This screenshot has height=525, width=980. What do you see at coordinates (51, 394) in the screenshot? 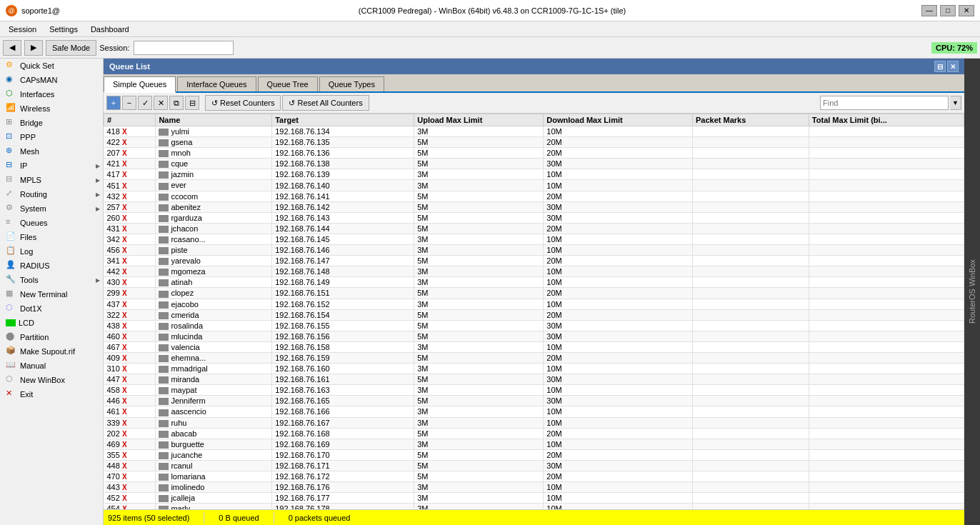
I see `sidebar-item-exit: ✕ Exit` at bounding box center [51, 394].